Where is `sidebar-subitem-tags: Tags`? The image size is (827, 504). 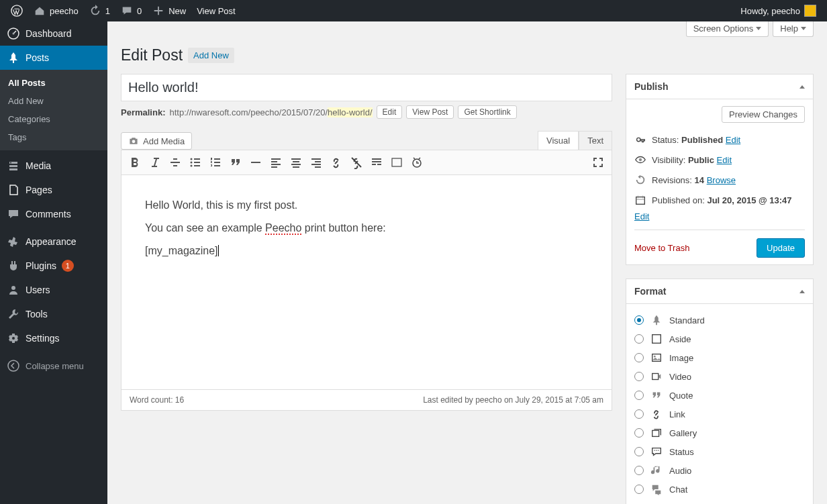 sidebar-subitem-tags: Tags is located at coordinates (54, 137).